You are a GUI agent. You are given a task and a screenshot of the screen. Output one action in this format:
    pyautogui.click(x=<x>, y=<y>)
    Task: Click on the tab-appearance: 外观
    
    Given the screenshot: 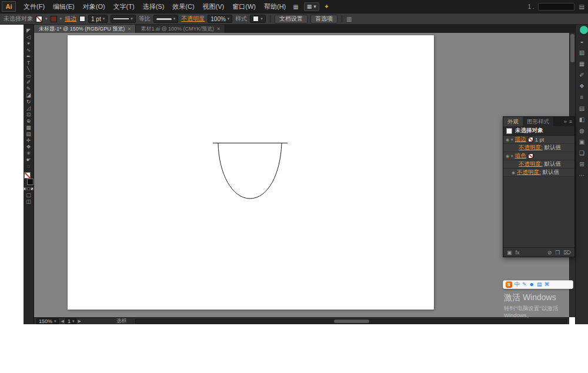 What is the action you would take?
    pyautogui.click(x=513, y=122)
    